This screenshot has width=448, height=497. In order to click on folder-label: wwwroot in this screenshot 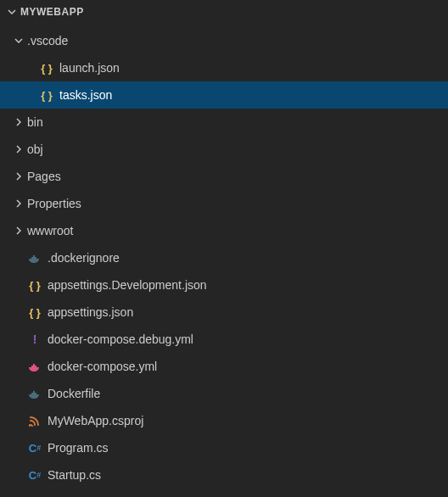, I will do `click(50, 231)`.